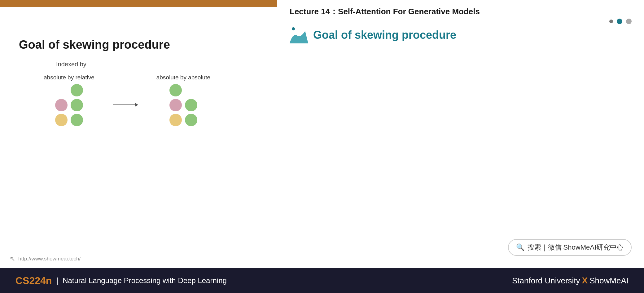 Image resolution: width=644 pixels, height=293 pixels. What do you see at coordinates (609, 281) in the screenshot?
I see `brand-name: ShowMeAI` at bounding box center [609, 281].